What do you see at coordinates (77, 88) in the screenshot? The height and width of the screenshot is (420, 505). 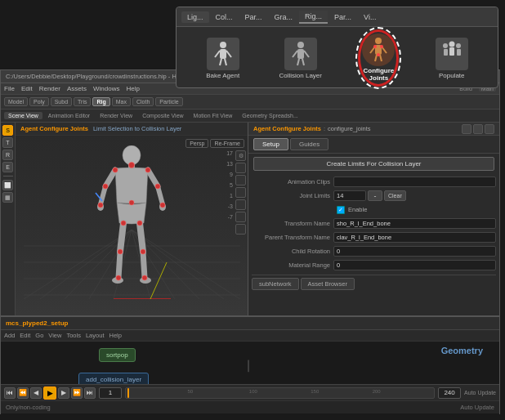 I see `menu-assets: Assets` at bounding box center [77, 88].